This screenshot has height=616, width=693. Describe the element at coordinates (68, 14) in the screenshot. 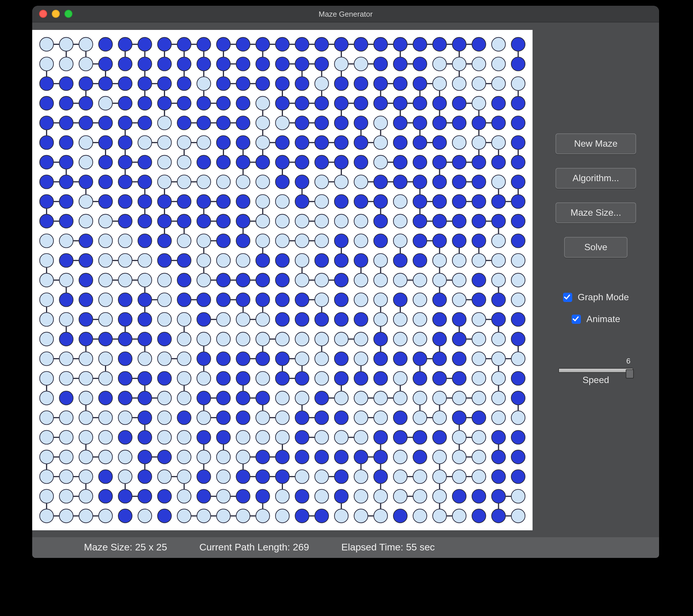

I see `maximize-icon` at that location.